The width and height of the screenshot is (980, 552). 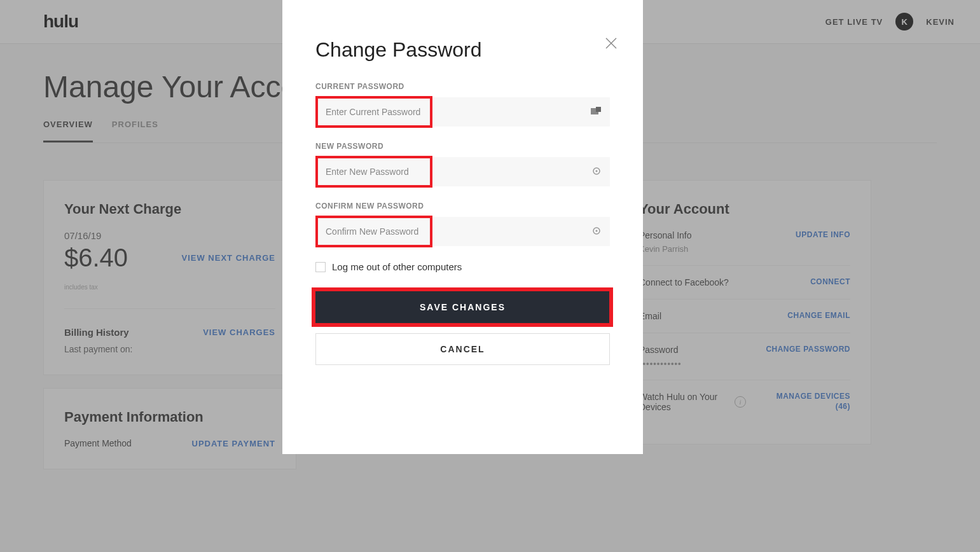 I want to click on avatar: K, so click(x=904, y=22).